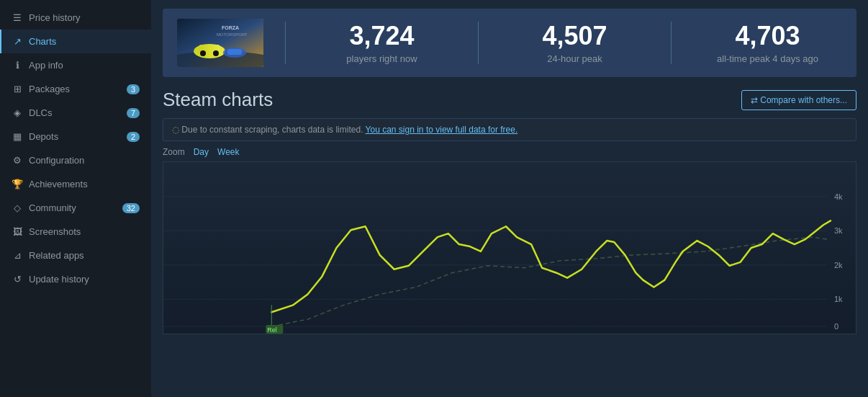 This screenshot has height=397, width=868. What do you see at coordinates (510, 130) in the screenshot?
I see `notice-bar: ◌ Due to constant scraping, charts data …` at bounding box center [510, 130].